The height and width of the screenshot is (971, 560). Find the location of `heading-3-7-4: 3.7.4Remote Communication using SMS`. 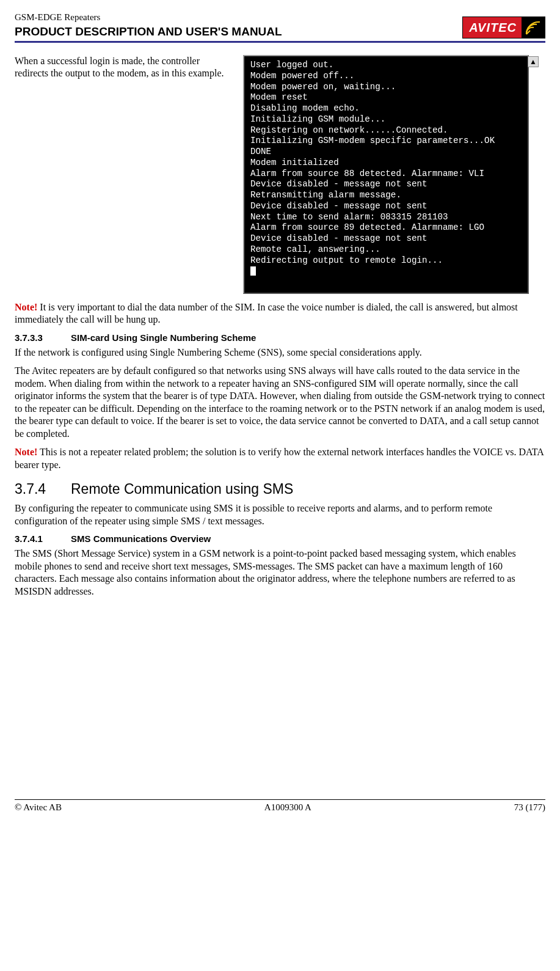

heading-3-7-4: 3.7.4Remote Communication using SMS is located at coordinates (280, 489).